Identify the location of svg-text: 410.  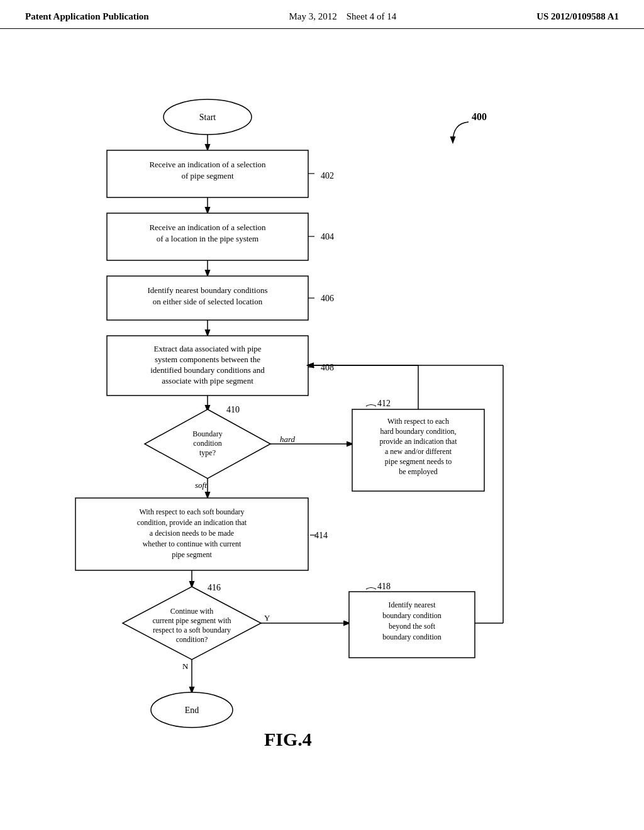
(233, 410).